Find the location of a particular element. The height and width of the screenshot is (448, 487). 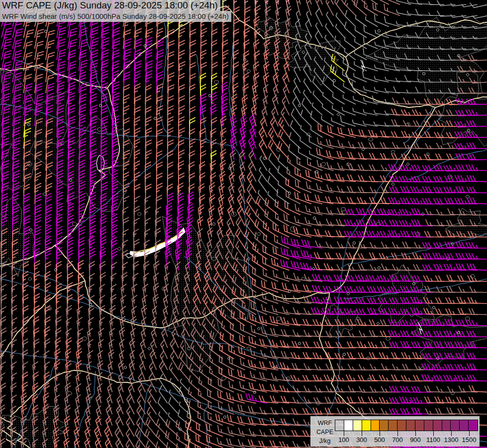

cape-colorbar is located at coordinates (406, 425).